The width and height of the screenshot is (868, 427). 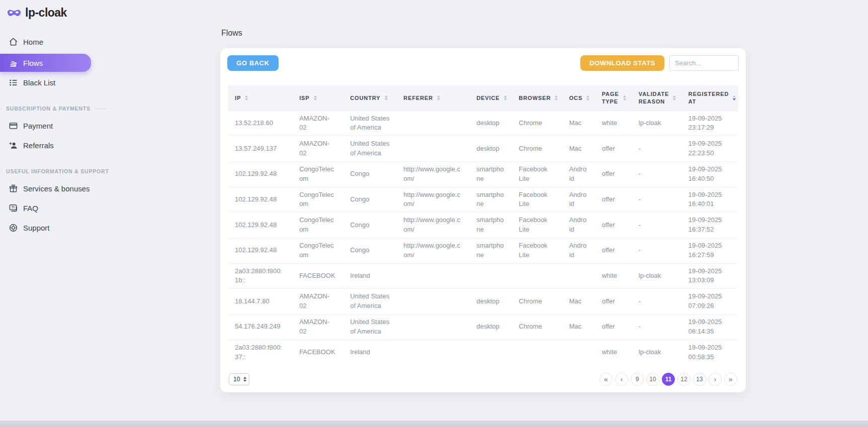 What do you see at coordinates (483, 276) in the screenshot?
I see `table-row: 2a03:2880:f800:1b::FACEBOOKIrelandwhitel…` at bounding box center [483, 276].